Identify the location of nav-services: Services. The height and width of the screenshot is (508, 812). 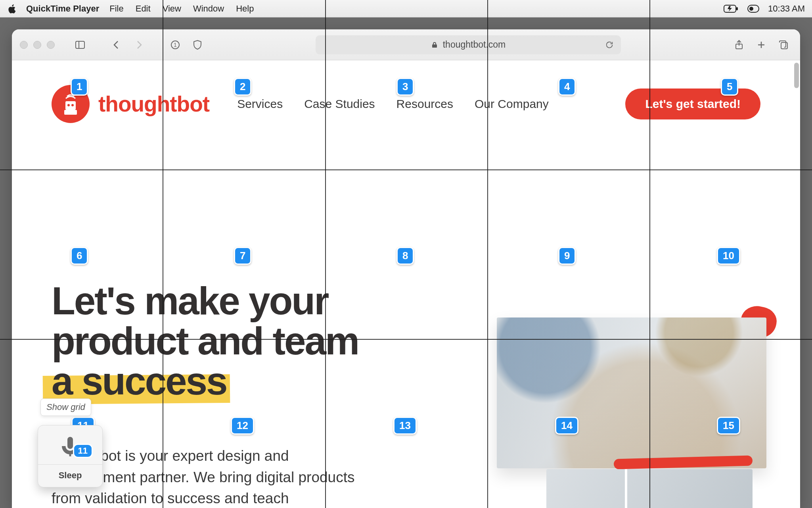
(260, 104).